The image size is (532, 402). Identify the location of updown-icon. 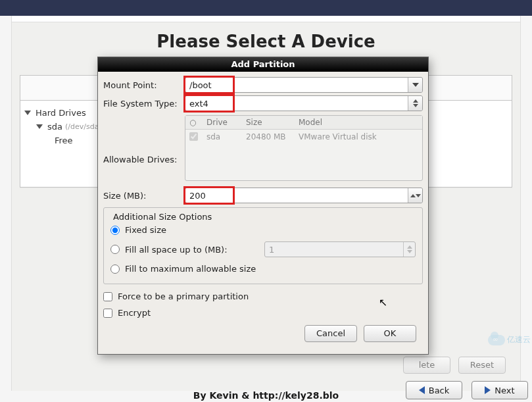
(415, 103).